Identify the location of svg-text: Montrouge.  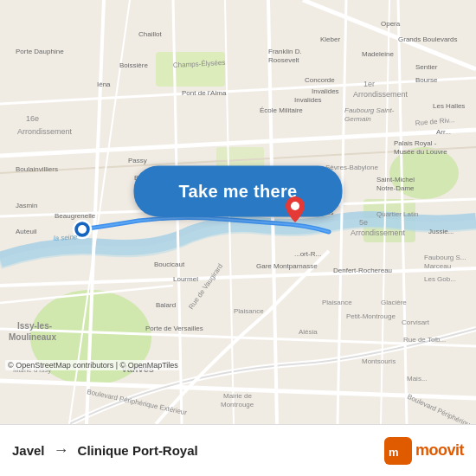
(237, 405).